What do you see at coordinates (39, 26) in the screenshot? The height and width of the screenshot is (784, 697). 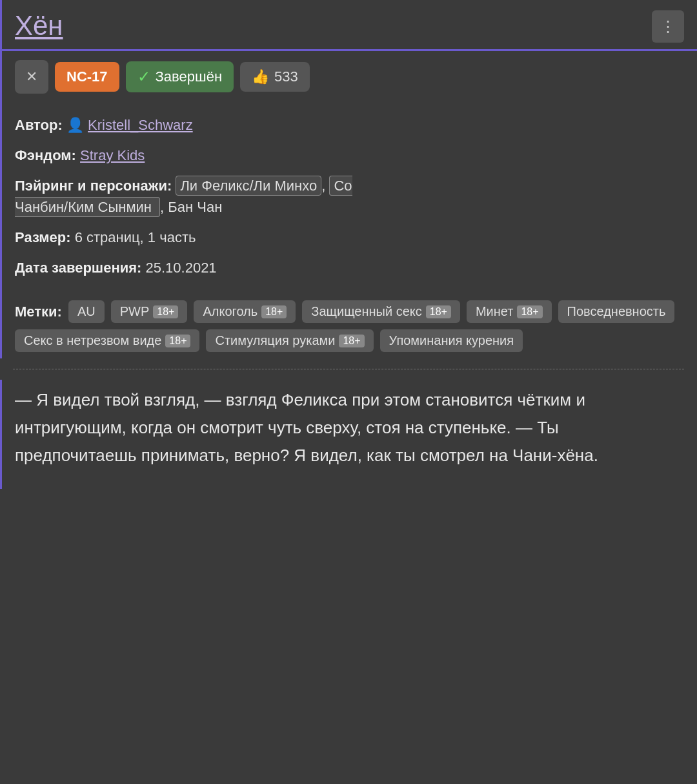 I see `work-title: Хён` at bounding box center [39, 26].